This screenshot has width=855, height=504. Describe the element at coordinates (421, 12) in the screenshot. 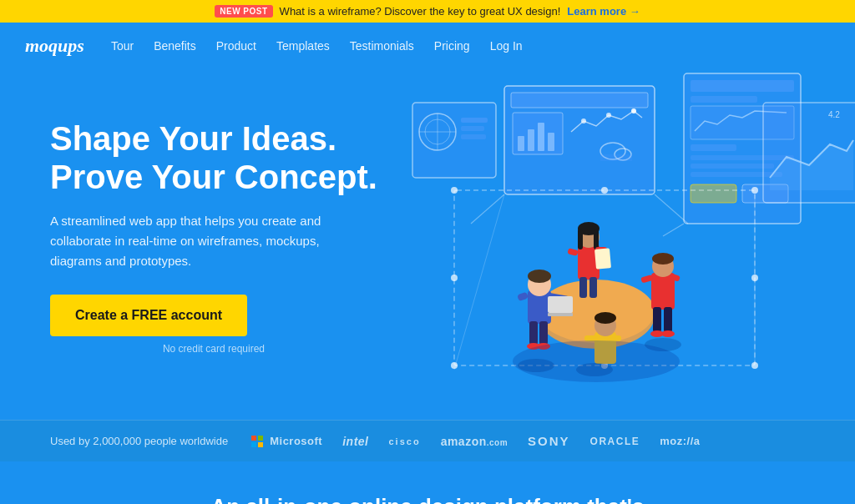

I see `announcement-text: What is a wireframe? Discover the key to…` at that location.